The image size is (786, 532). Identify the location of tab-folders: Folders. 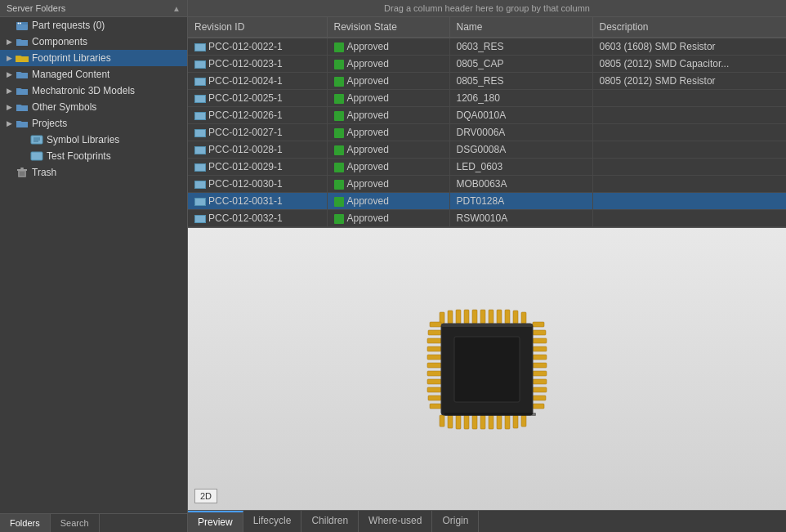
(25, 523).